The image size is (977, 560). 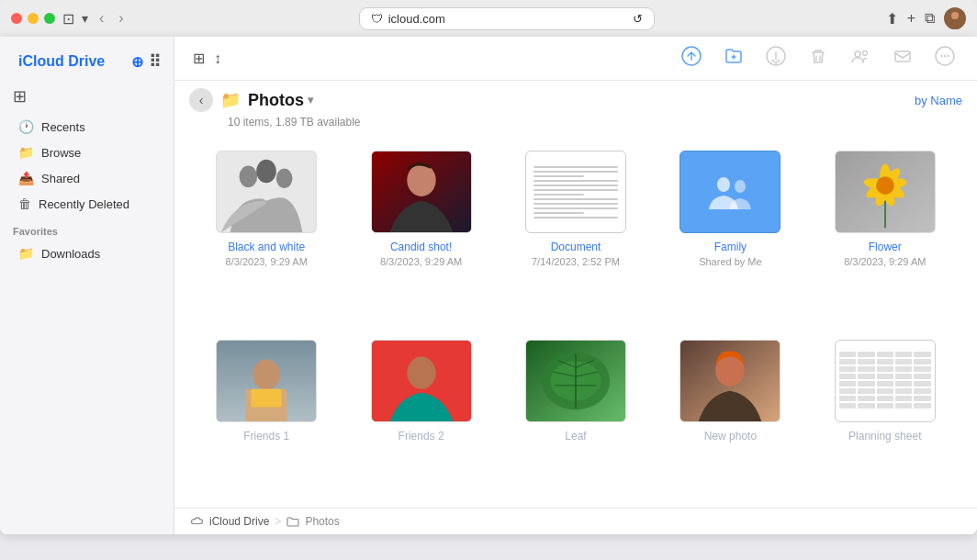 What do you see at coordinates (575, 436) in the screenshot?
I see `file-name-leaf: Leaf` at bounding box center [575, 436].